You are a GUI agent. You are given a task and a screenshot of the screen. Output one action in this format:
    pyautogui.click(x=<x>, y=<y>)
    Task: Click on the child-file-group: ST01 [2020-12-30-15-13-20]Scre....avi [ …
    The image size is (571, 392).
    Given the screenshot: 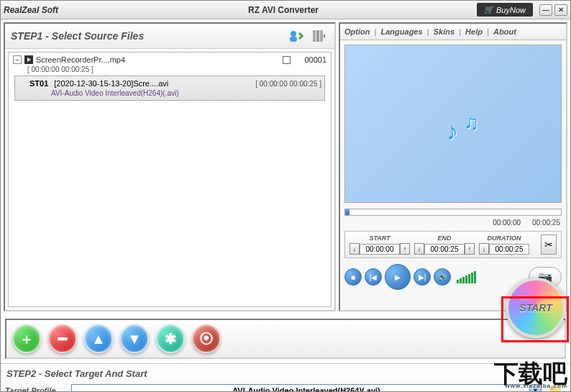 What is the action you would take?
    pyautogui.click(x=170, y=88)
    